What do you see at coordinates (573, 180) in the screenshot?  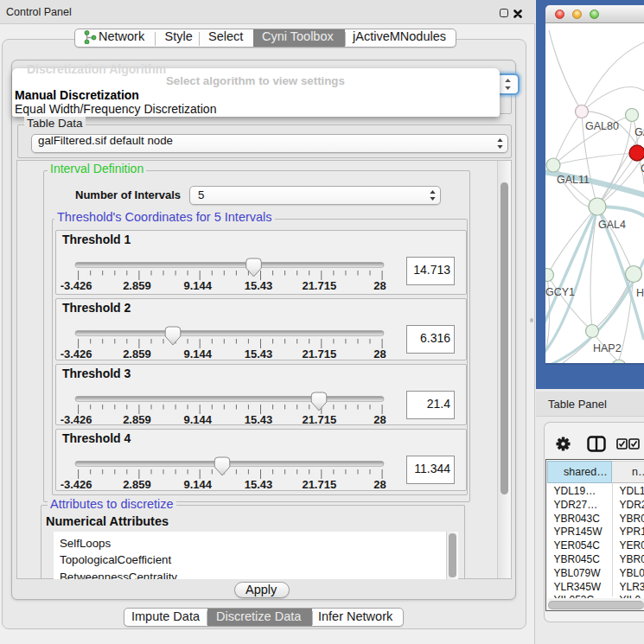 I see `svg-text: GAL11` at bounding box center [573, 180].